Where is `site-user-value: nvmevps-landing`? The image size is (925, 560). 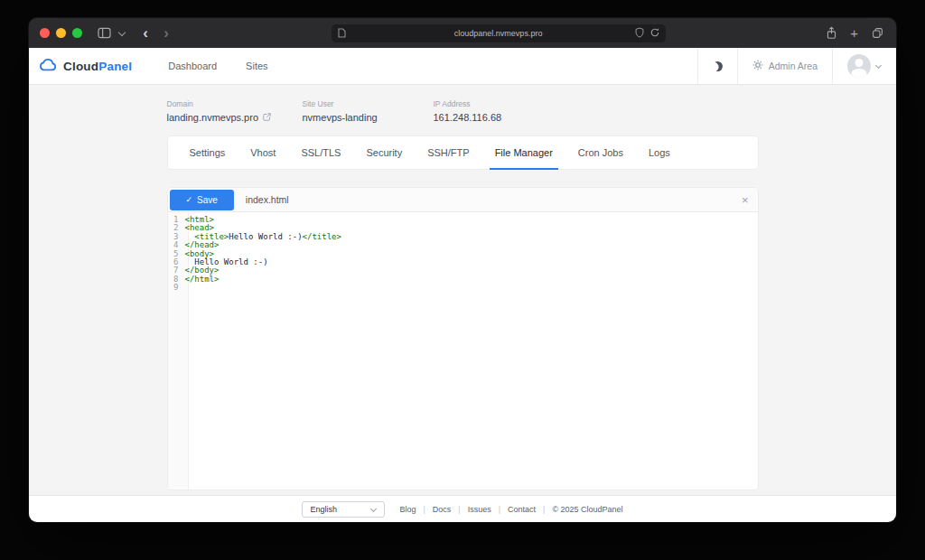 site-user-value: nvmevps-landing is located at coordinates (340, 117).